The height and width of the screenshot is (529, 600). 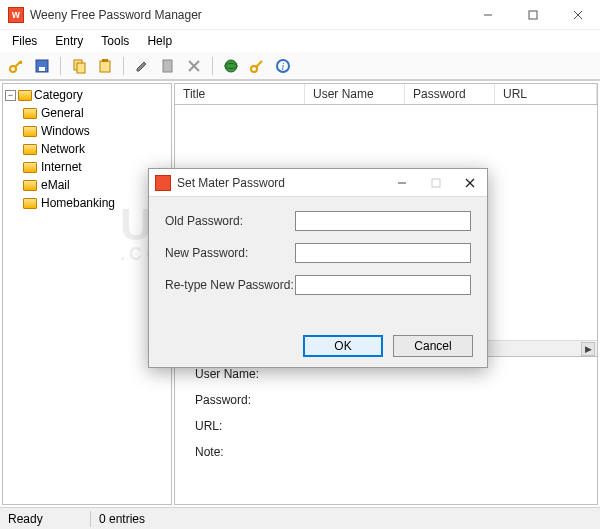 I want to click on close-button, so click(x=578, y=15).